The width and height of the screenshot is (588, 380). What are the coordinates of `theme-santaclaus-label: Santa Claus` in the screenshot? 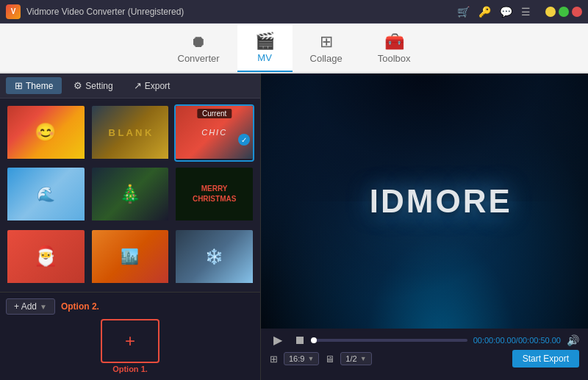 It's located at (46, 284).